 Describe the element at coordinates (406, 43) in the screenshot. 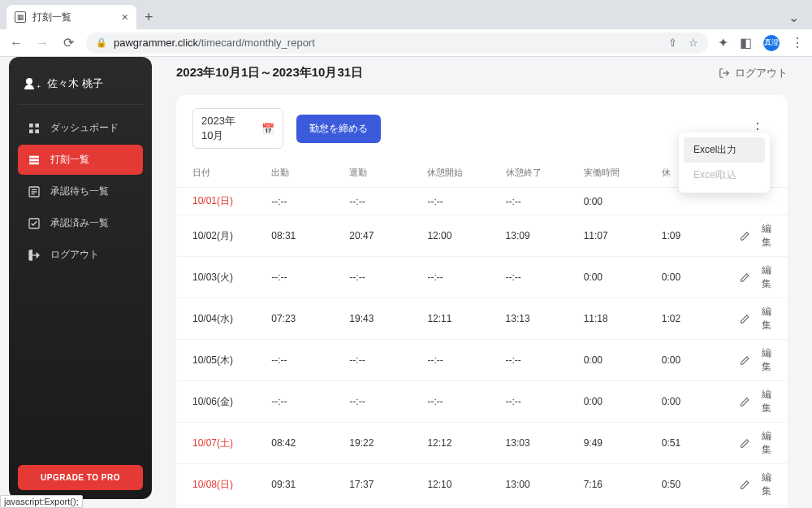

I see `address-bar: ← → ⟳ 🔒 pawgrammer.click/timecard/monthl…` at that location.